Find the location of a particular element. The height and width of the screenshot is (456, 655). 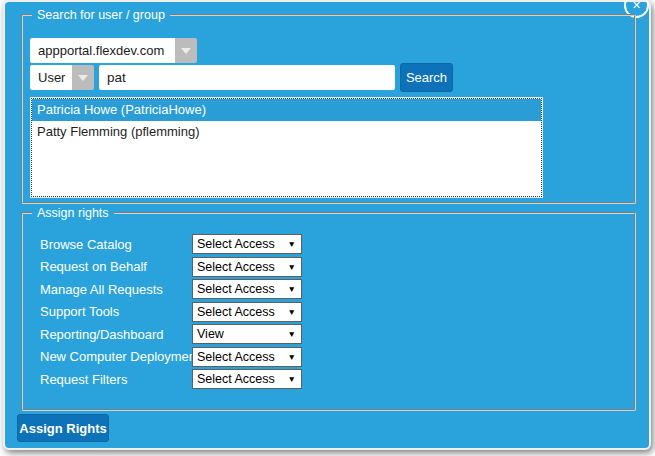

rights-section-legend: Assign rights is located at coordinates (73, 213).